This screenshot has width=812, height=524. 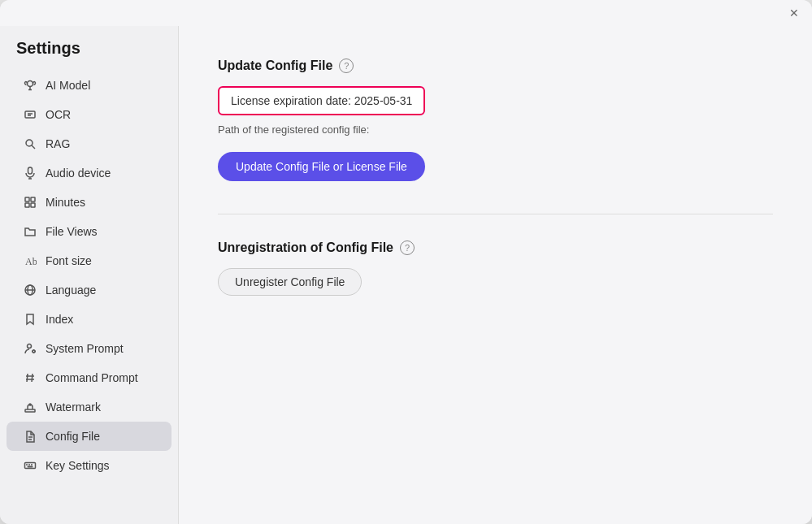 What do you see at coordinates (30, 407) in the screenshot?
I see `stamp-icon` at bounding box center [30, 407].